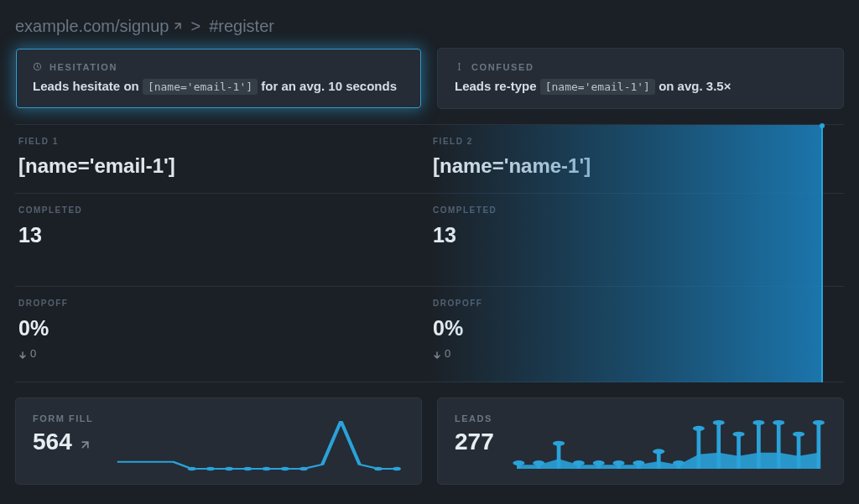 The image size is (859, 504). I want to click on tile-value-number: 277, so click(475, 442).